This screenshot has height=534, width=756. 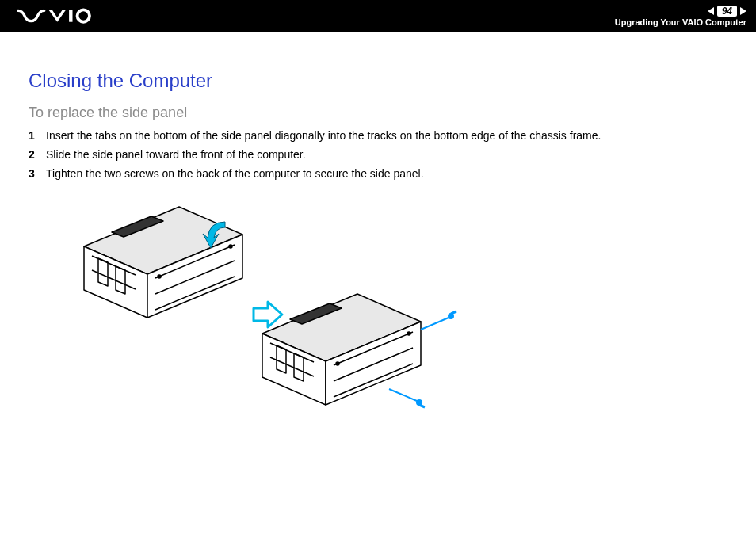 I want to click on page-number: 94, so click(x=727, y=11).